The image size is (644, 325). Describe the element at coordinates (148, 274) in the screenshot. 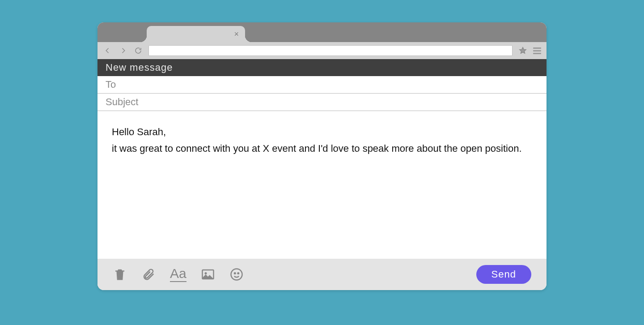

I see `attachment-icon` at that location.